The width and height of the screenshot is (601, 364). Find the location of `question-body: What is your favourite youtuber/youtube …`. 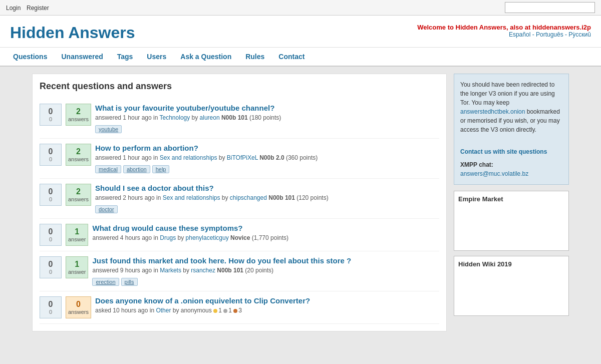

question-body: What is your favourite youtuber/youtube … is located at coordinates (267, 118).